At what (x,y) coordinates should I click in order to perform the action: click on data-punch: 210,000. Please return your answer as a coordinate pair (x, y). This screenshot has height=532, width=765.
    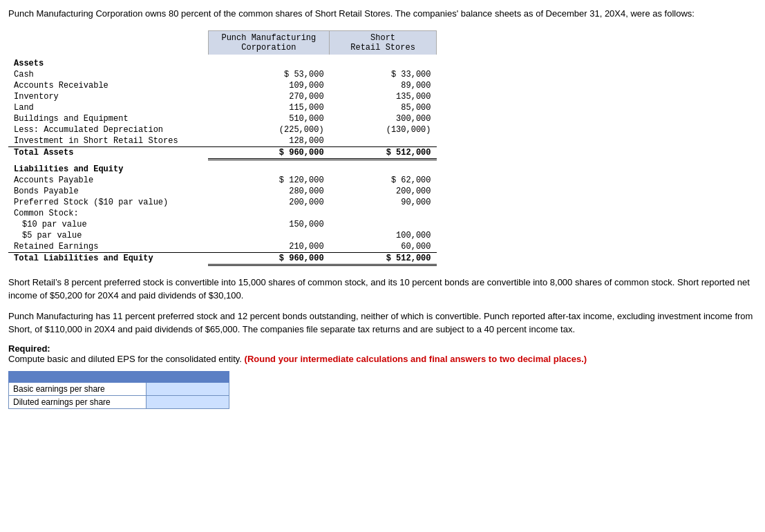
    Looking at the image, I should click on (269, 247).